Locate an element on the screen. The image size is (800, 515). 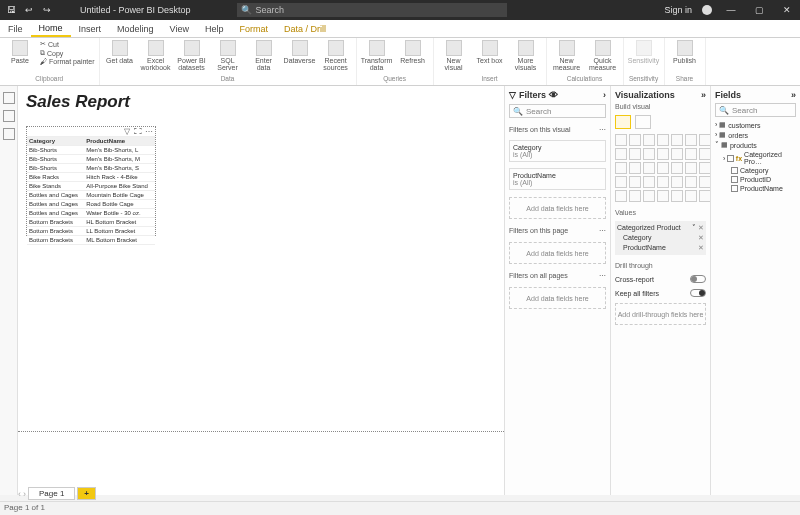
paste-button: Paste is located at coordinates (20, 52).